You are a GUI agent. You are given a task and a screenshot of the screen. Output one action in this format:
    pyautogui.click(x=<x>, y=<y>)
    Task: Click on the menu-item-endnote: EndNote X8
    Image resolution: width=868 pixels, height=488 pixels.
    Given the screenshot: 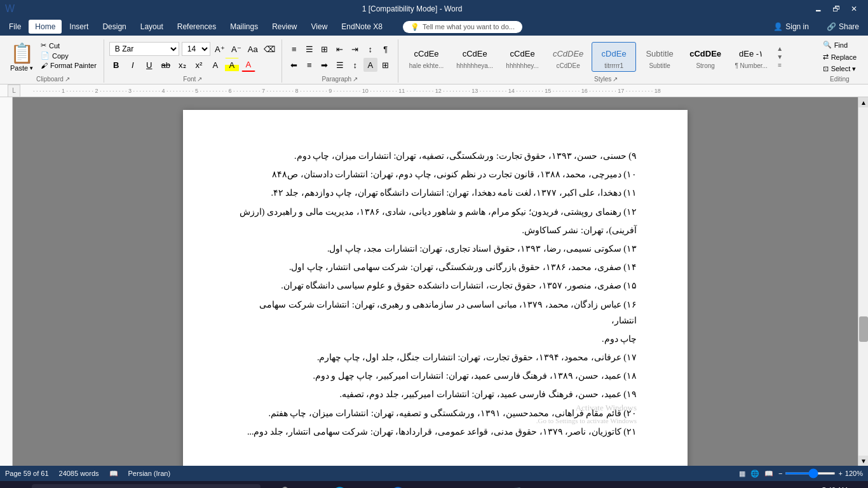 What is the action you would take?
    pyautogui.click(x=362, y=27)
    